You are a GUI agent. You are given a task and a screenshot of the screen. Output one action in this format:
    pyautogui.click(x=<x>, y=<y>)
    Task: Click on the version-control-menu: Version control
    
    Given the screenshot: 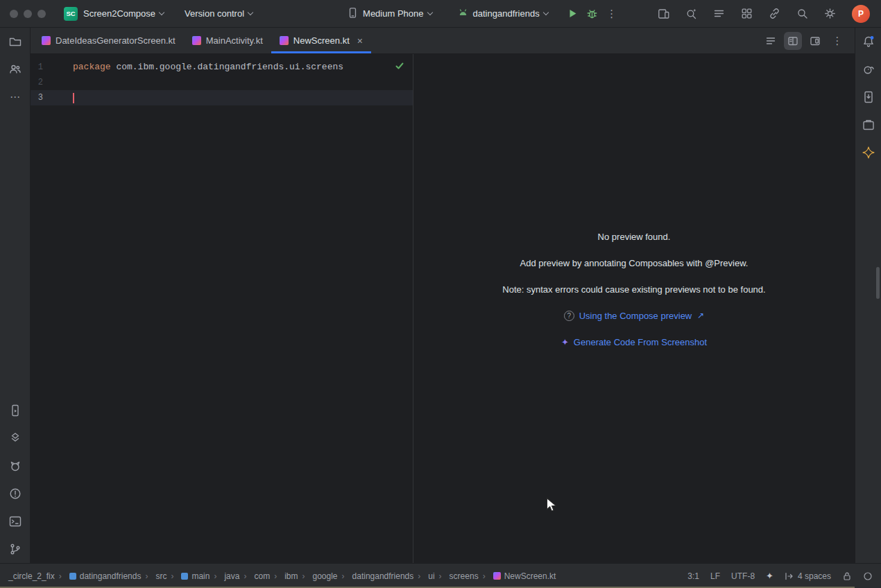 What is the action you would take?
    pyautogui.click(x=219, y=14)
    